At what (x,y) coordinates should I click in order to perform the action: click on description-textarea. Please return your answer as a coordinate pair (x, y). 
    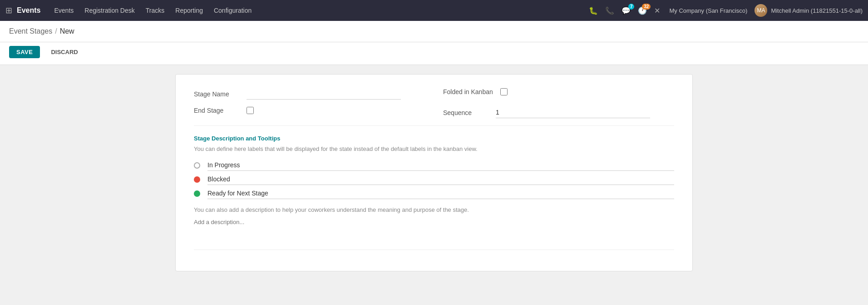
    Looking at the image, I should click on (434, 229).